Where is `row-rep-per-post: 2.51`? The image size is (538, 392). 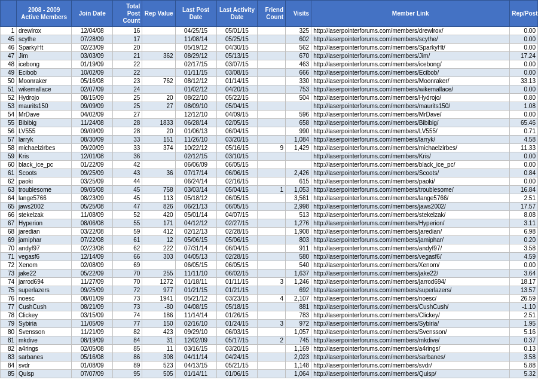 row-rep-per-post: 2.51 is located at coordinates (524, 316).